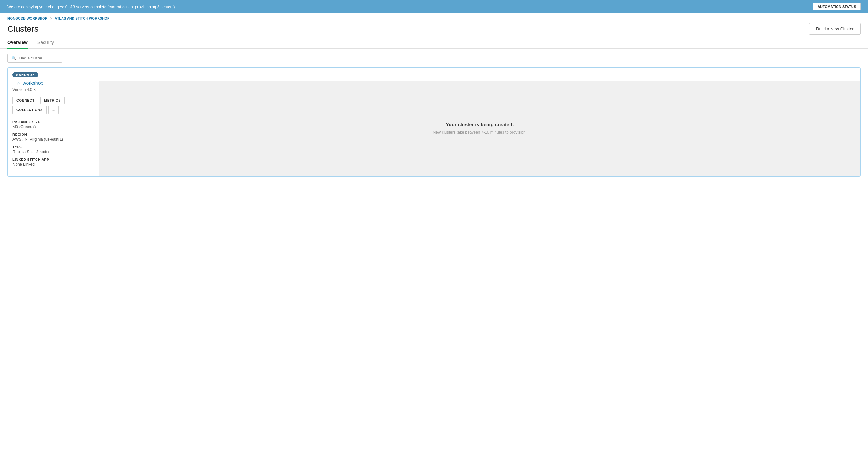  Describe the element at coordinates (53, 147) in the screenshot. I see `type-label: TYPE` at that location.